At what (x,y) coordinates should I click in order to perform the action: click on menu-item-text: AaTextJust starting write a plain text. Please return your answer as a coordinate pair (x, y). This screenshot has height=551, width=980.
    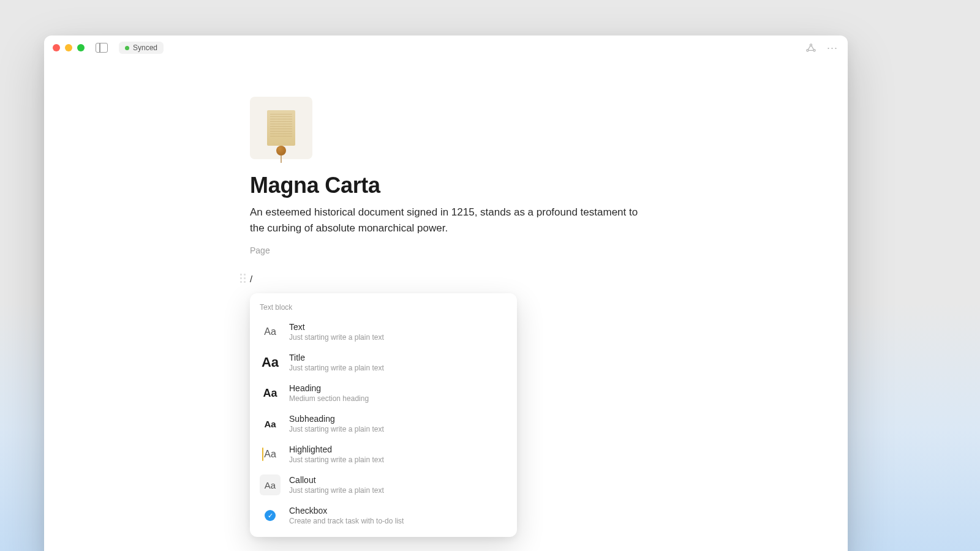
    Looking at the image, I should click on (383, 332).